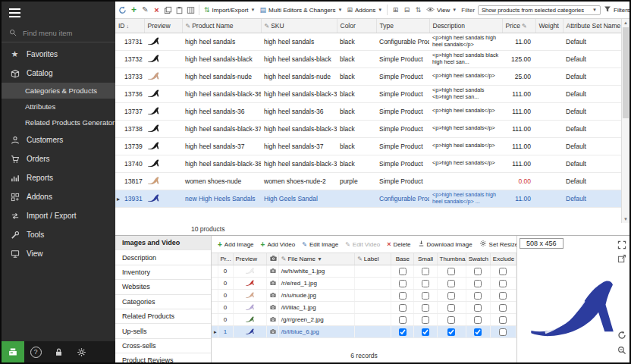 The image size is (631, 364). What do you see at coordinates (123, 11) in the screenshot?
I see `refresh-button` at bounding box center [123, 11].